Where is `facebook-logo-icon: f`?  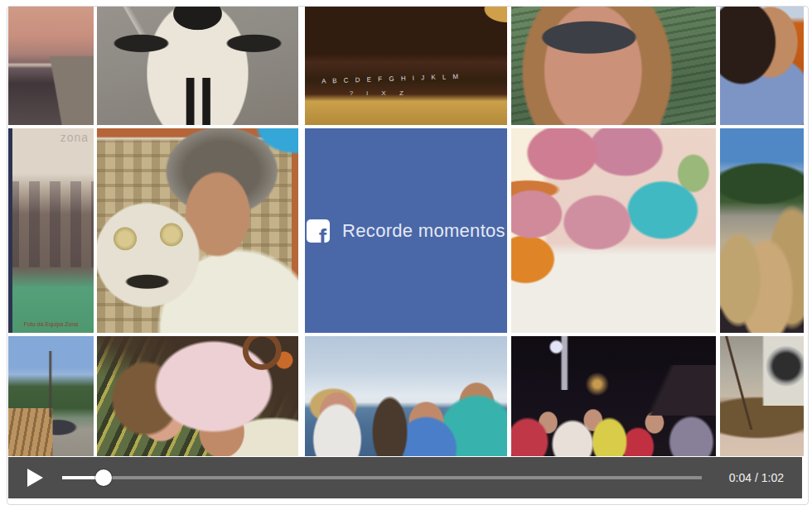 facebook-logo-icon: f is located at coordinates (318, 231).